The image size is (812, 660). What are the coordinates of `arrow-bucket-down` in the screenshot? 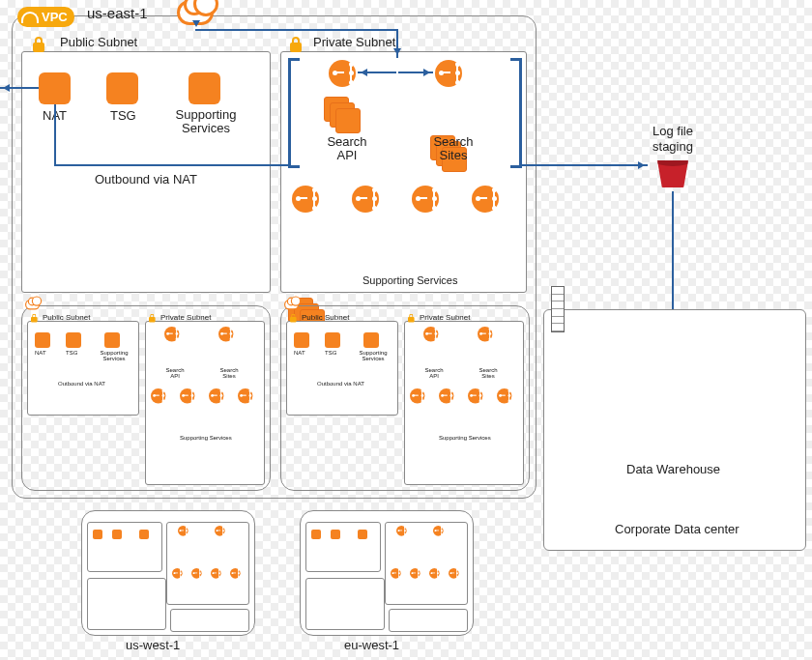 It's located at (673, 259).